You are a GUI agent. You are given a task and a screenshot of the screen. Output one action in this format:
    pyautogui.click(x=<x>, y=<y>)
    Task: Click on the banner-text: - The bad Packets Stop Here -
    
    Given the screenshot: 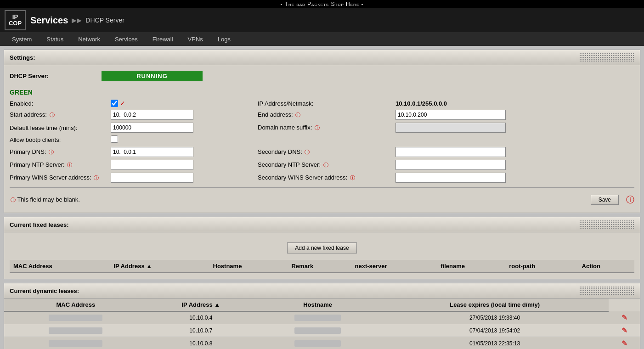 What is the action you would take?
    pyautogui.click(x=322, y=4)
    